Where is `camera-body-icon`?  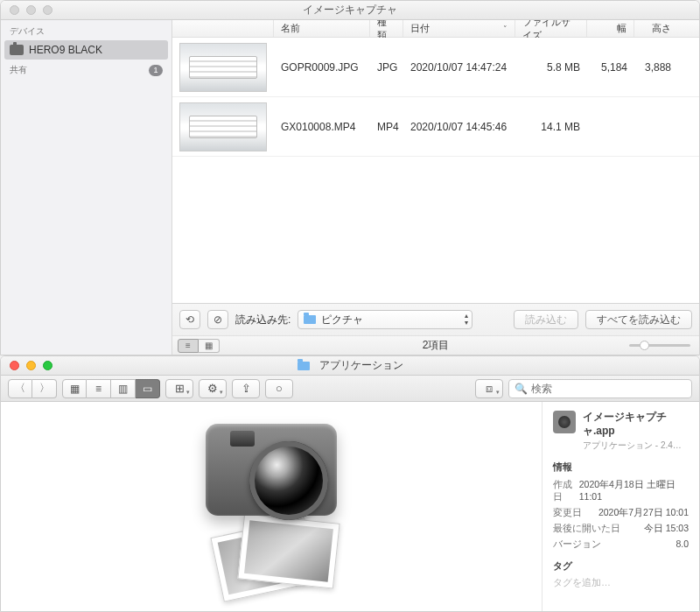 camera-body-icon is located at coordinates (271, 469).